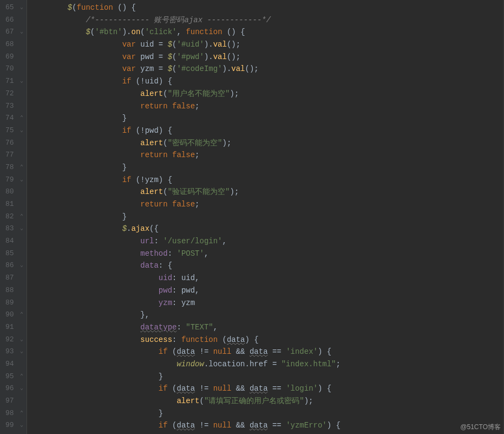 The width and height of the screenshot is (504, 434). Describe the element at coordinates (10, 180) in the screenshot. I see `line-number: 79` at that location.